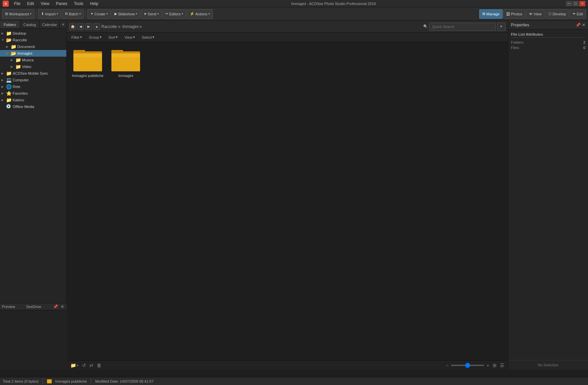 This screenshot has width=588, height=385. Describe the element at coordinates (43, 14) in the screenshot. I see `import-icon: ⬇` at that location.